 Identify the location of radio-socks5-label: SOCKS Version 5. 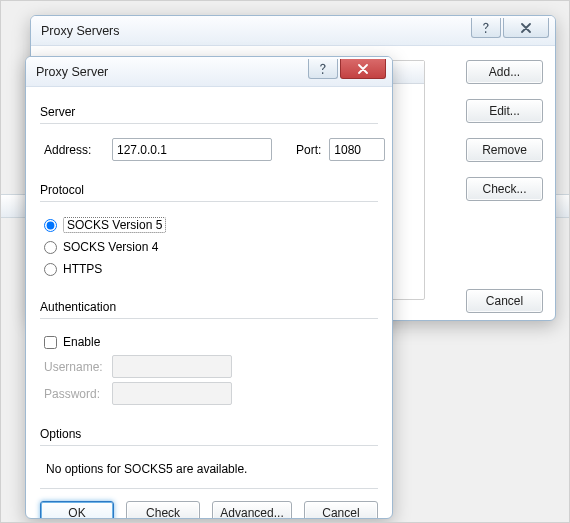
(114, 225).